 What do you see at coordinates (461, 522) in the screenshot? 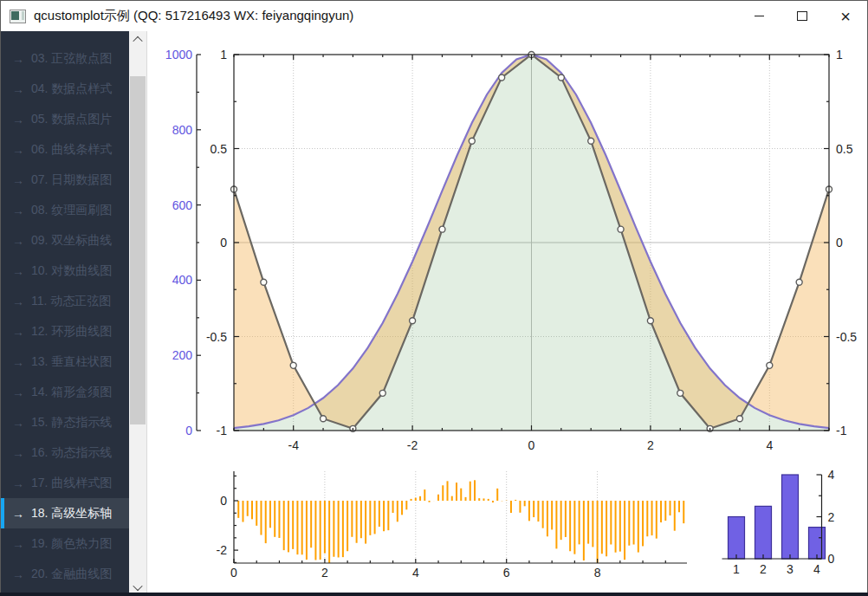
I see `impulse-stems` at bounding box center [461, 522].